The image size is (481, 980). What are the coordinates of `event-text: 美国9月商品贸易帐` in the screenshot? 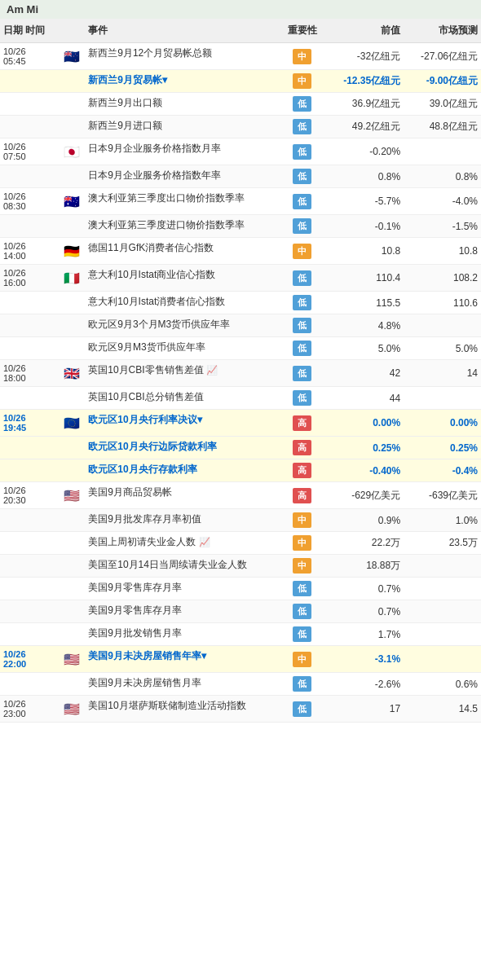 It's located at (130, 492).